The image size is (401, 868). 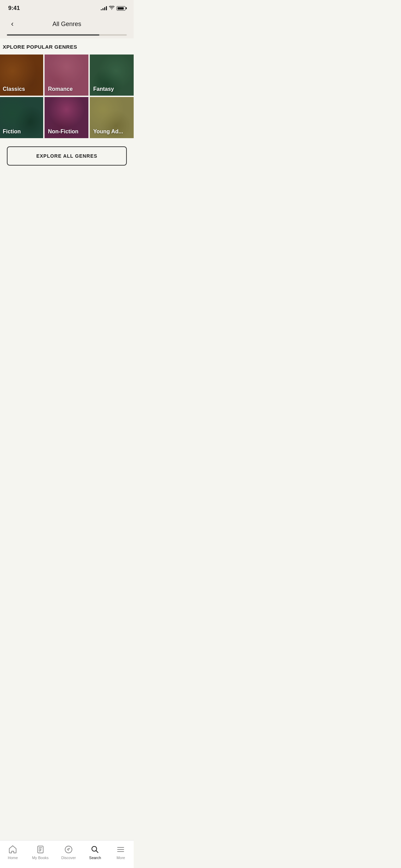 I want to click on battery-icon, so click(x=121, y=8).